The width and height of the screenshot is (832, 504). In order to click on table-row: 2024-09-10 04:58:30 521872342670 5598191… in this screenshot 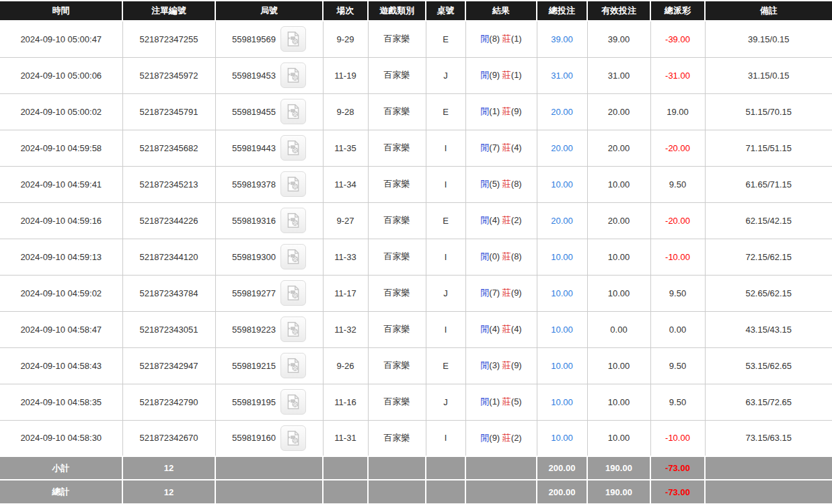, I will do `click(416, 438)`.